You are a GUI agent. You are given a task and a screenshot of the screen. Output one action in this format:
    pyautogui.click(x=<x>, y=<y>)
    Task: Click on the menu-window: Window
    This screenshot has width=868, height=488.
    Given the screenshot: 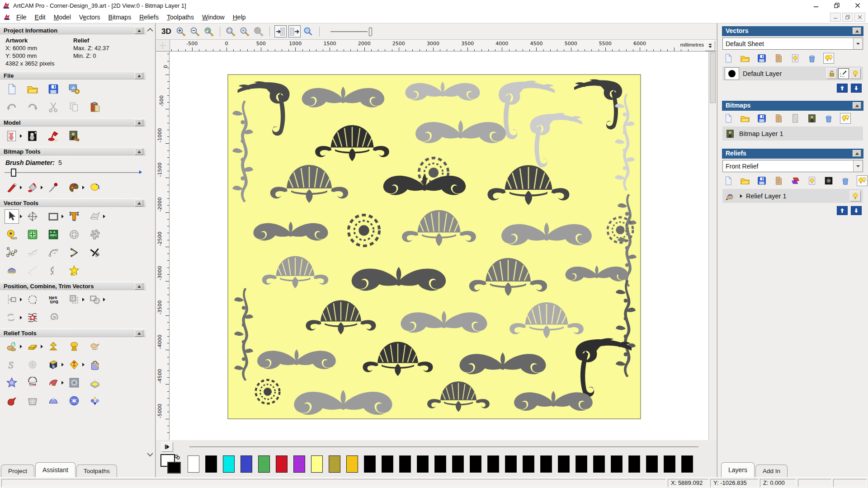 What is the action you would take?
    pyautogui.click(x=213, y=17)
    